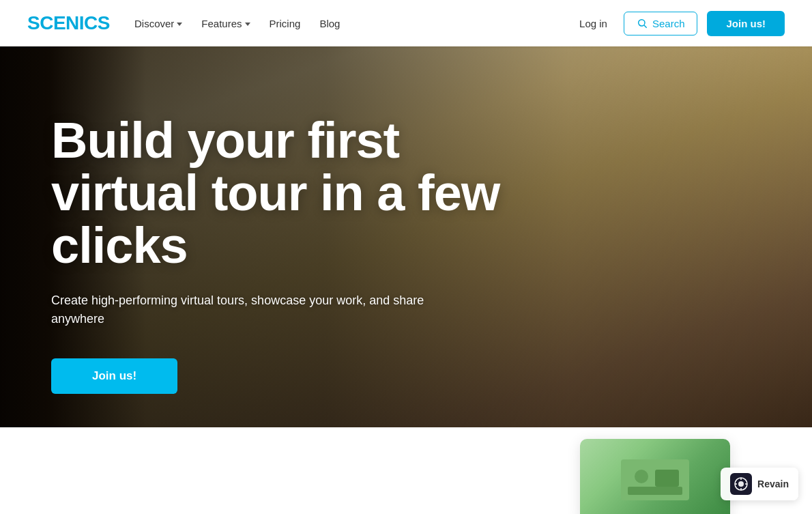  What do you see at coordinates (248, 25) in the screenshot?
I see `features-chevron-icon` at bounding box center [248, 25].